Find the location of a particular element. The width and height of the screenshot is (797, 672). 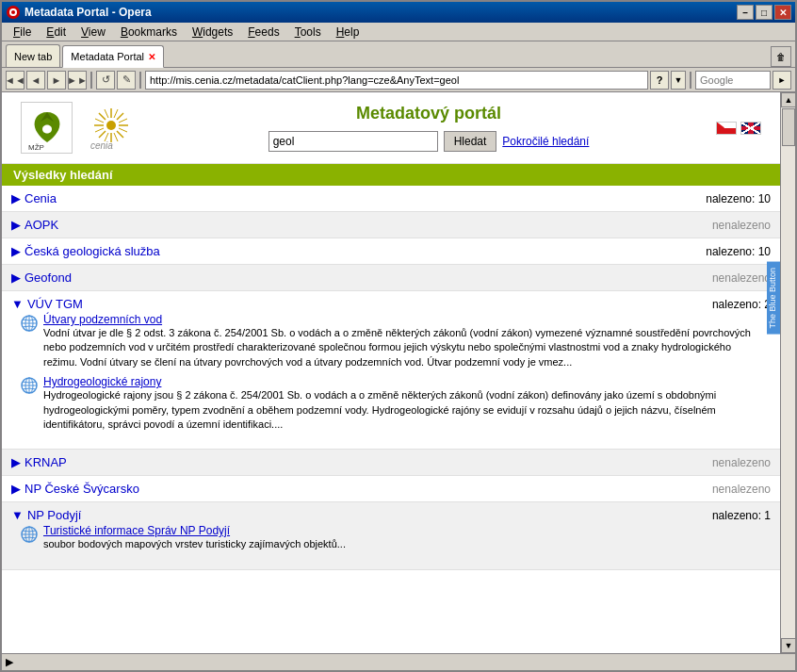

address-bar is located at coordinates (397, 80).